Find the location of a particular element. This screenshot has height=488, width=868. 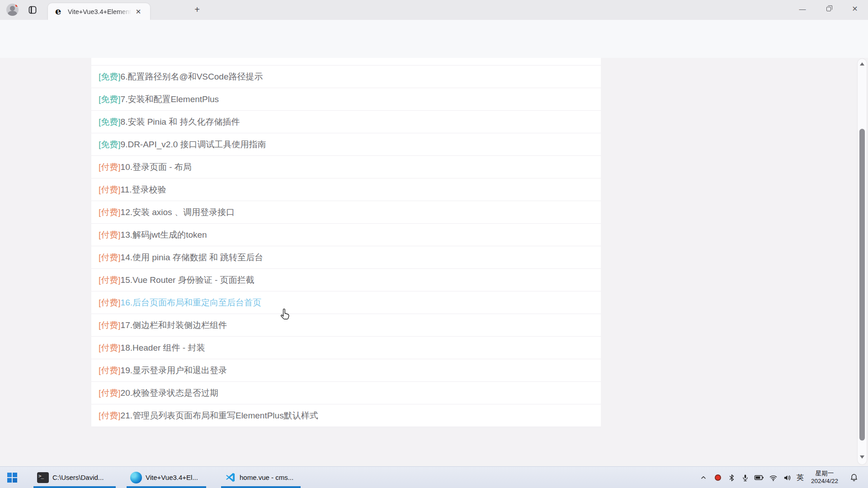

scrollbar-up-arrow-icon is located at coordinates (862, 64).